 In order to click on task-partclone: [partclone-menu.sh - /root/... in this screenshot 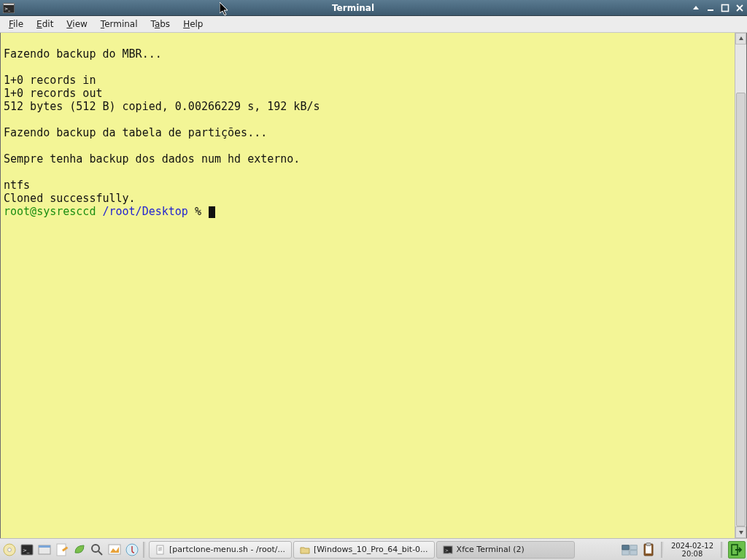, I will do `click(220, 550)`.